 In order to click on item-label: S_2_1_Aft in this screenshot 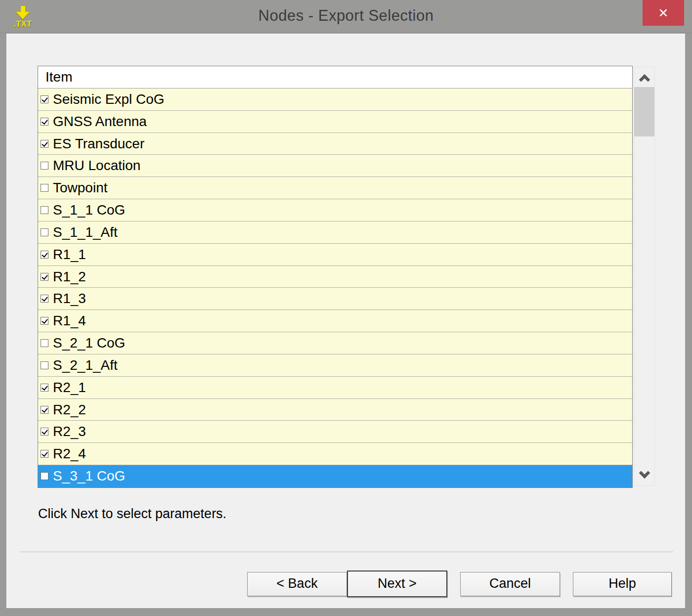, I will do `click(85, 365)`.